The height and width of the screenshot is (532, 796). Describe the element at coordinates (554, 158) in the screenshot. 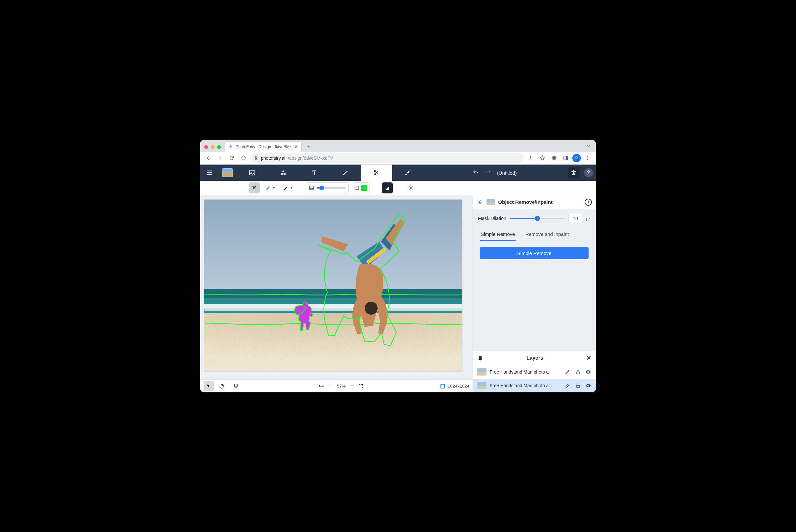

I see `extensions-button` at that location.